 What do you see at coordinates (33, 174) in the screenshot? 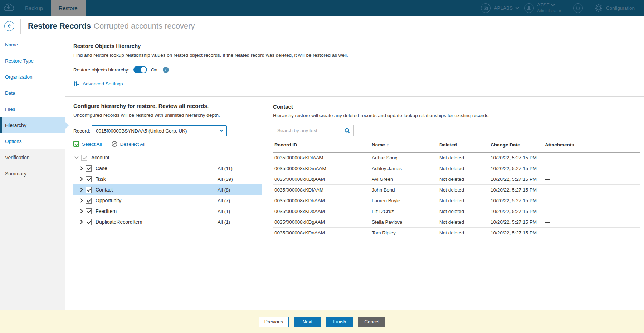
I see `wizard-steps-sidebar: NameRestore TypeOrganizationDataFilesHie…` at bounding box center [33, 174].